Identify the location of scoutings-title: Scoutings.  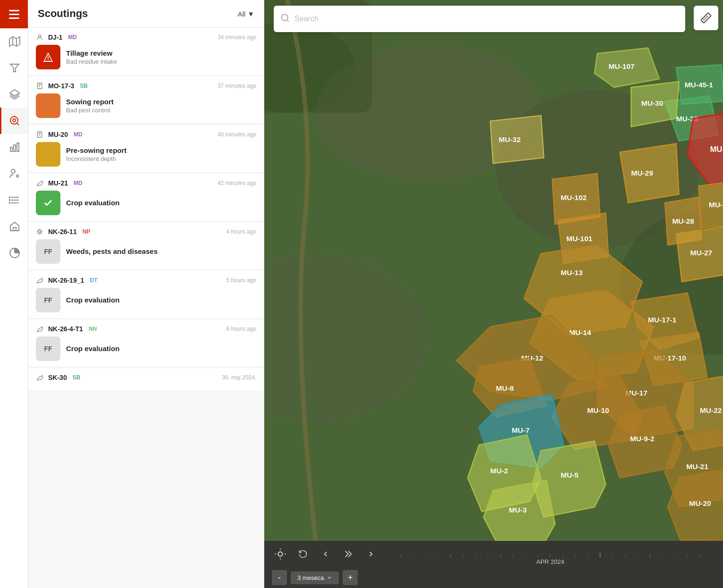
(63, 14).